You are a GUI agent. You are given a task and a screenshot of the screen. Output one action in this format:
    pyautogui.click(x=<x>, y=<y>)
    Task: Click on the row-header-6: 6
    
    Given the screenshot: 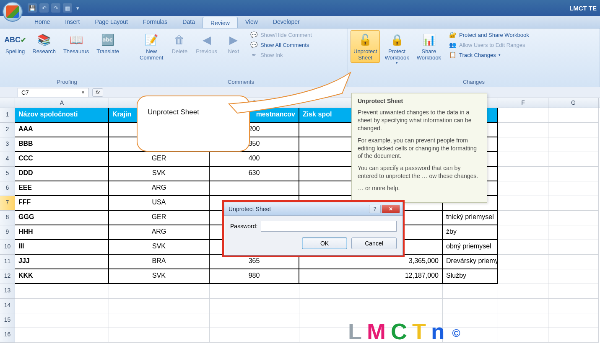 What is the action you would take?
    pyautogui.click(x=8, y=188)
    